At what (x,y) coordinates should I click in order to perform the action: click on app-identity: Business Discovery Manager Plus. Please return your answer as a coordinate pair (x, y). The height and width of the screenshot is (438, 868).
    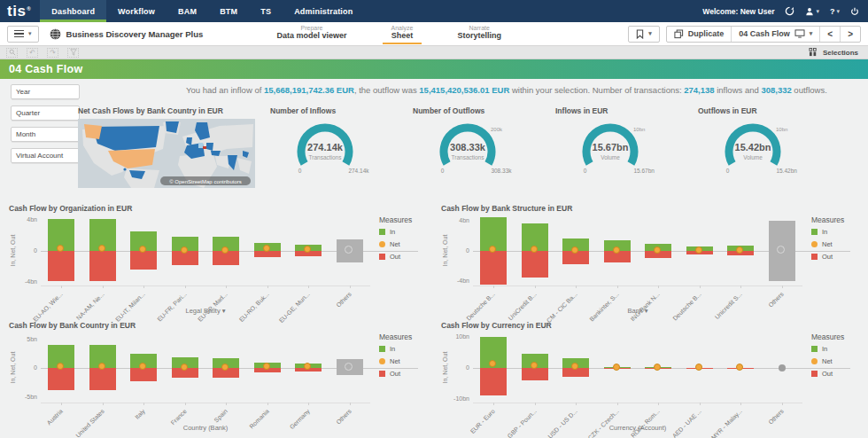
    Looking at the image, I should click on (127, 34).